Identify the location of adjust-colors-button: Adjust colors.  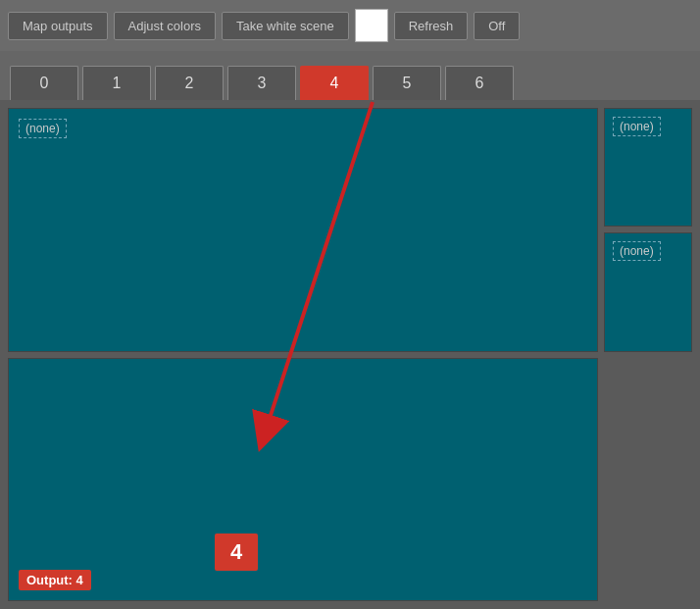
(165, 25).